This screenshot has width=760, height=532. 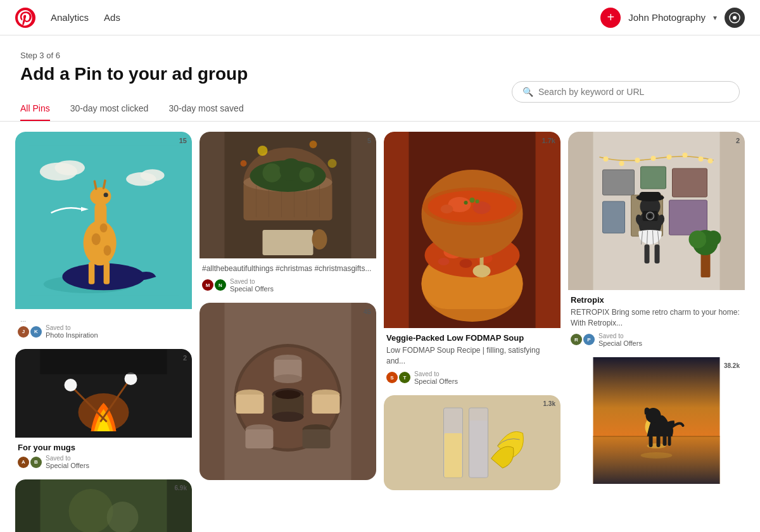 I want to click on pin-count: 1.3k, so click(x=550, y=404).